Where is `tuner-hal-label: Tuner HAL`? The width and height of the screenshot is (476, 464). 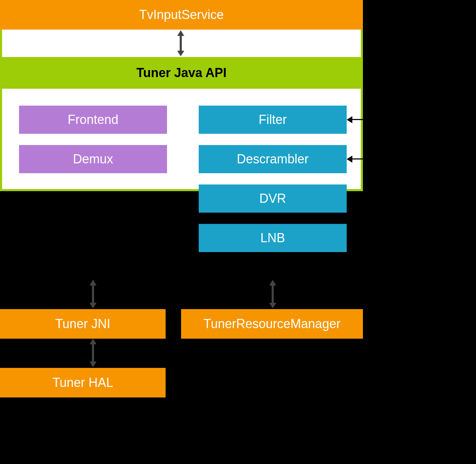
tuner-hal-label: Tuner HAL is located at coordinates (83, 383).